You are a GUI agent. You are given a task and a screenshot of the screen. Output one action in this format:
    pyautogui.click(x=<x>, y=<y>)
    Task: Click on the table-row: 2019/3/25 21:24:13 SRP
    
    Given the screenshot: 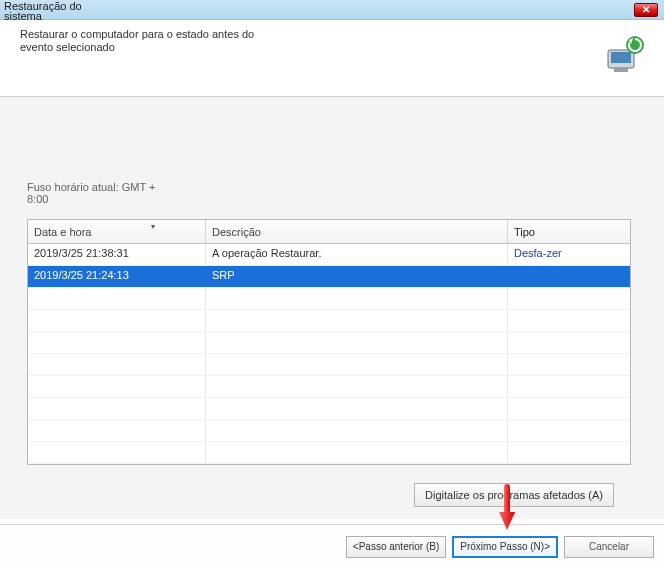 What is the action you would take?
    pyautogui.click(x=329, y=277)
    